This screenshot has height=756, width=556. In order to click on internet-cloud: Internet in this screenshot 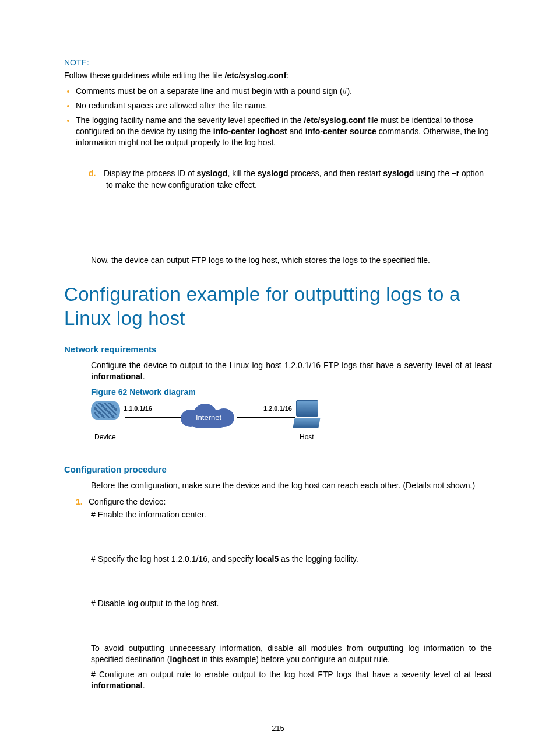, I will do `click(209, 418)`.